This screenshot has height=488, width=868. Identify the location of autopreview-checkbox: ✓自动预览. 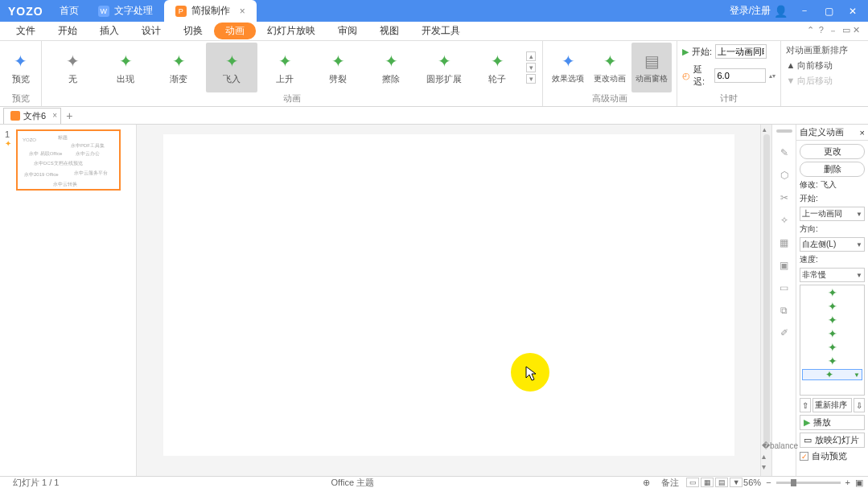
(832, 457).